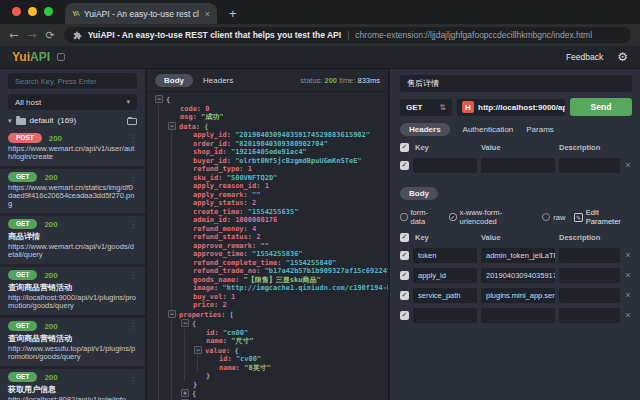  Describe the element at coordinates (72, 148) in the screenshot. I see `history-item: POST200⋮https://www.wemart.cn/api/v1/use…` at that location.